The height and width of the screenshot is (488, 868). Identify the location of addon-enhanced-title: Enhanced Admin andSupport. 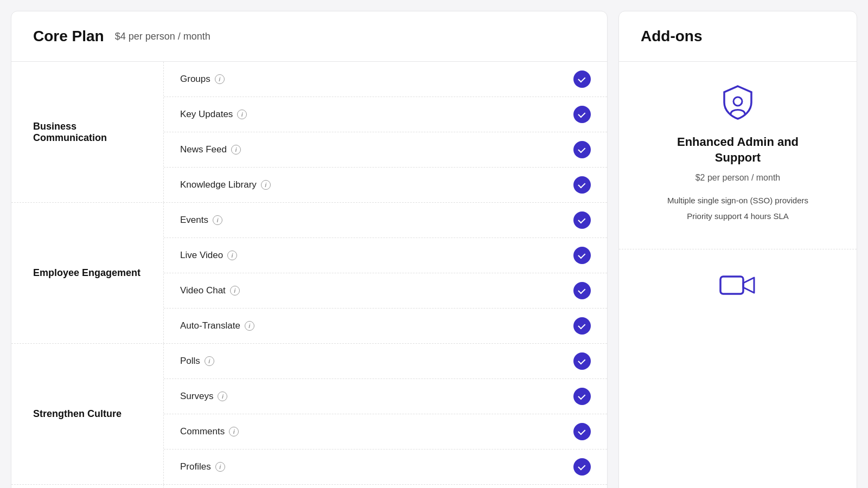
(738, 150).